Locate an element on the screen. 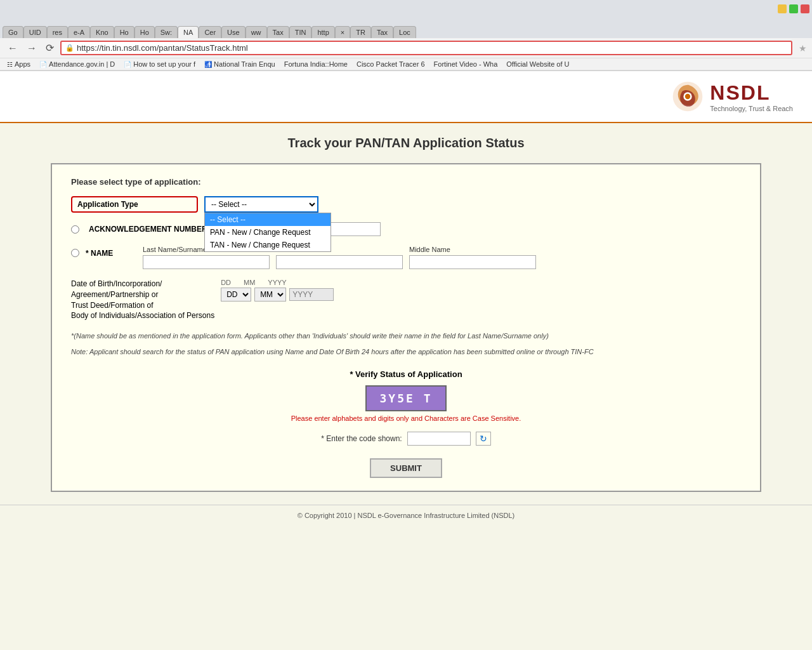  refresh-captcha-button: ↻ is located at coordinates (483, 439).